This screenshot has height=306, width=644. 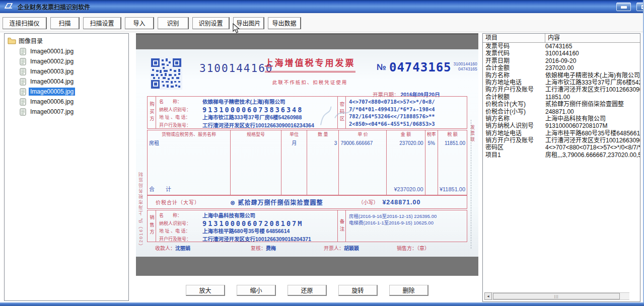 What do you see at coordinates (561, 68) in the screenshot?
I see `result-row-total-amount: 合计金额237020.00` at bounding box center [561, 68].